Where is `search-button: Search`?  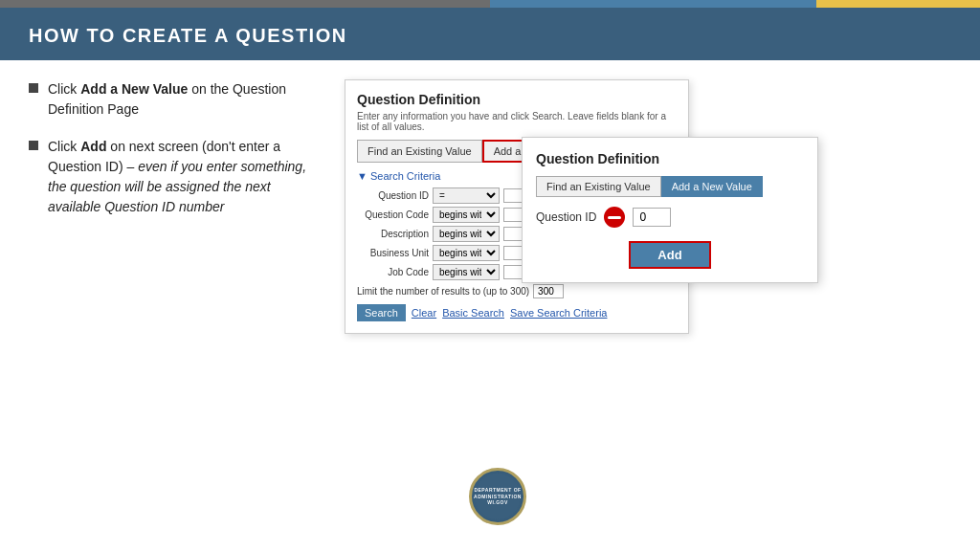 search-button: Search is located at coordinates (381, 313).